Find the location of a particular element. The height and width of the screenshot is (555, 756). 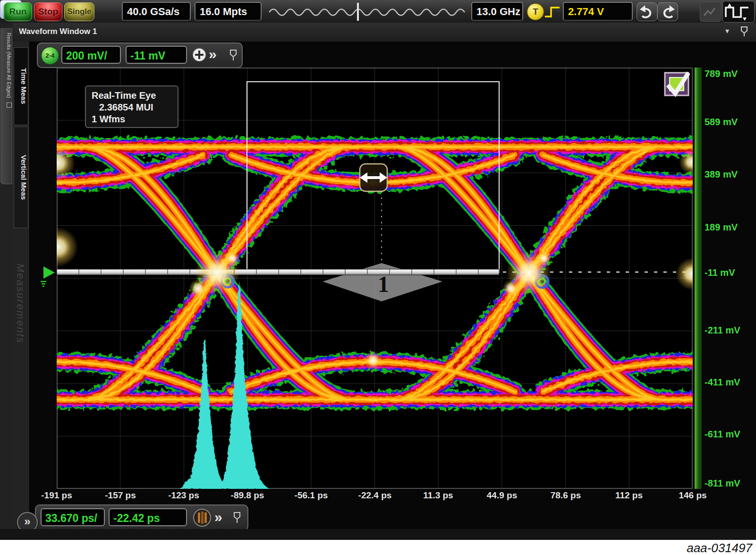

memory-depth-field: 16.0 Mpts is located at coordinates (228, 11).